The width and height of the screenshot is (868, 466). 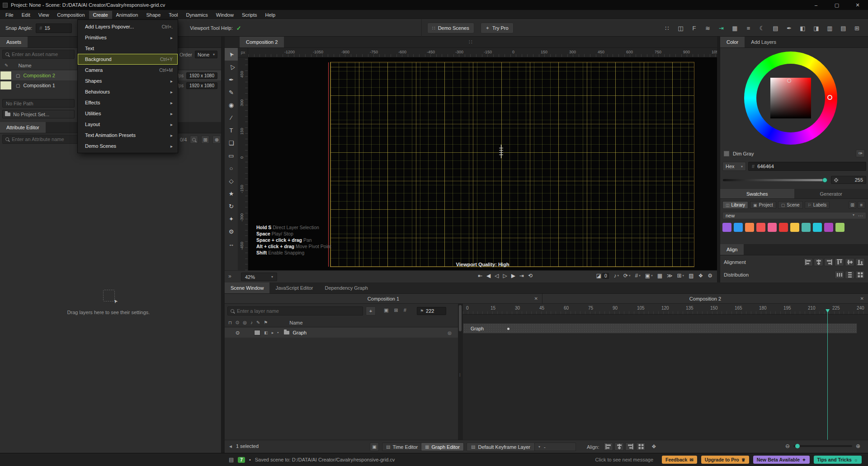 I want to click on columns-icon: ▥, so click(x=830, y=28).